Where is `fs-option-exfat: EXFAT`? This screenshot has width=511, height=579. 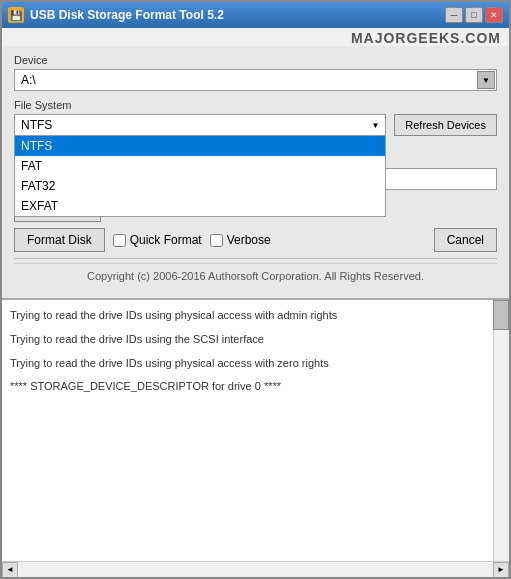 fs-option-exfat: EXFAT is located at coordinates (200, 206).